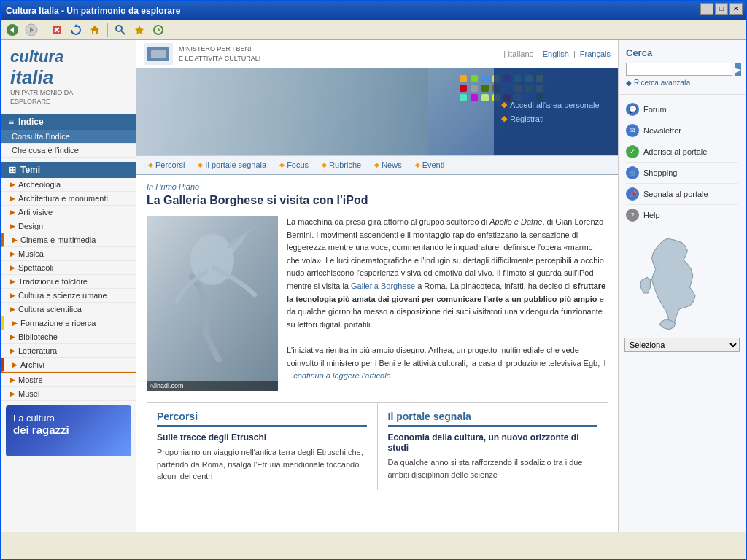 The height and width of the screenshot is (560, 747). I want to click on francais-link: Français, so click(595, 54).